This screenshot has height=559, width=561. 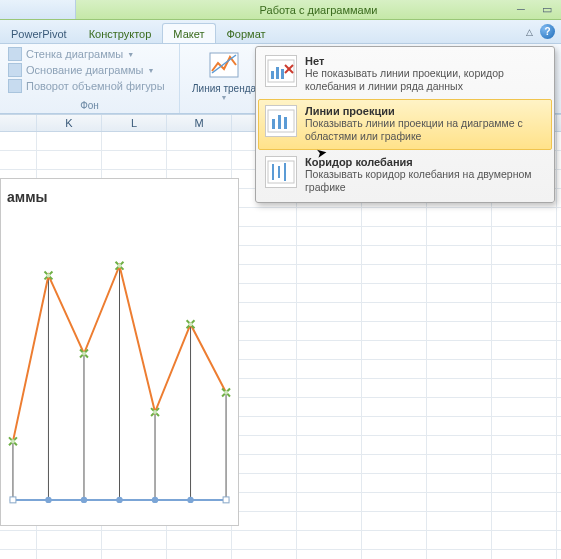 What do you see at coordinates (120, 33) in the screenshot?
I see `tab-designer: Конструктор` at bounding box center [120, 33].